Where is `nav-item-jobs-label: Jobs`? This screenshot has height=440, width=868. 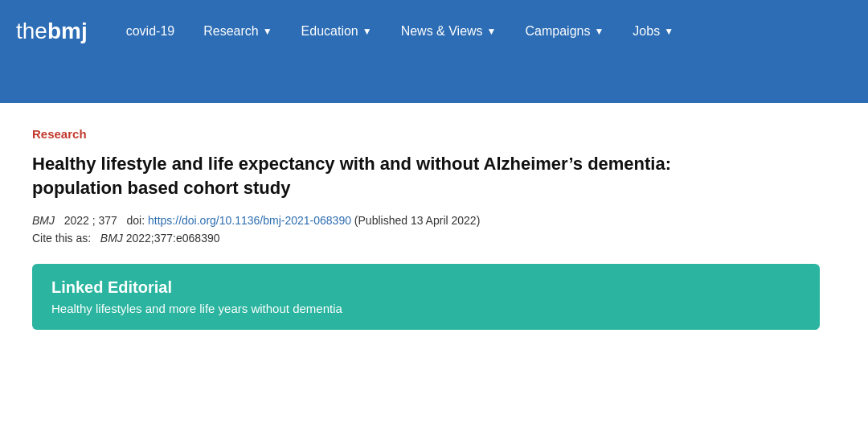 nav-item-jobs-label: Jobs is located at coordinates (646, 31).